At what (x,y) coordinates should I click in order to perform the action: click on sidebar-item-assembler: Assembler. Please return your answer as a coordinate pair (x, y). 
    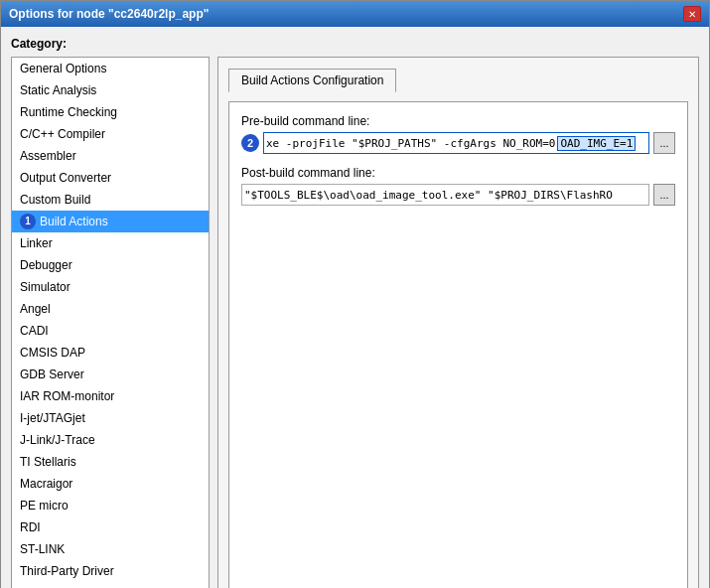
    Looking at the image, I should click on (110, 156).